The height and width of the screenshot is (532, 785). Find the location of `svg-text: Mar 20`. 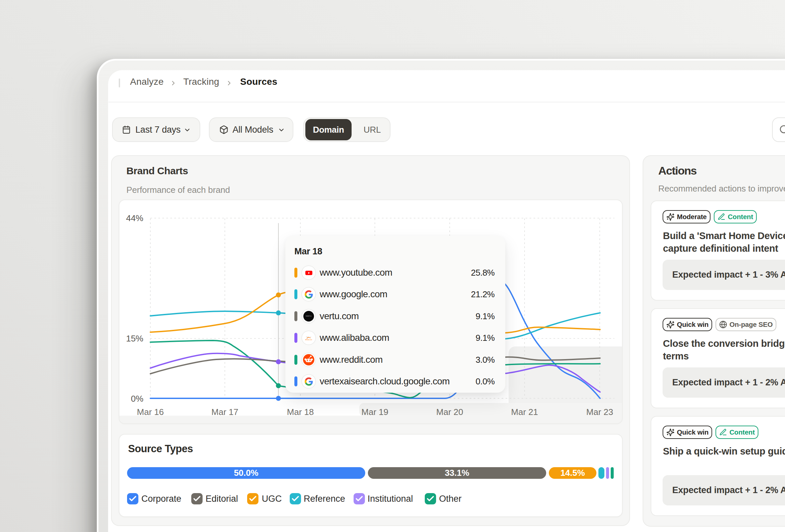

svg-text: Mar 20 is located at coordinates (450, 412).